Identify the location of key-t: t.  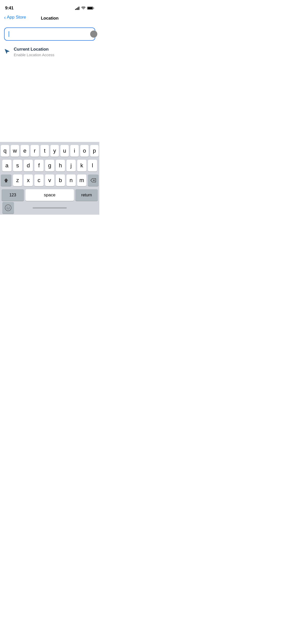
(45, 151).